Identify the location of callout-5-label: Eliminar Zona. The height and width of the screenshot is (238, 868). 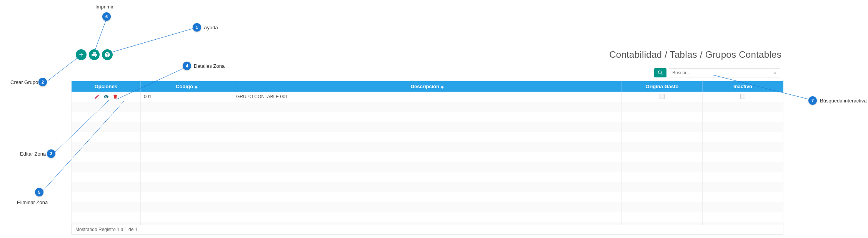
(32, 203).